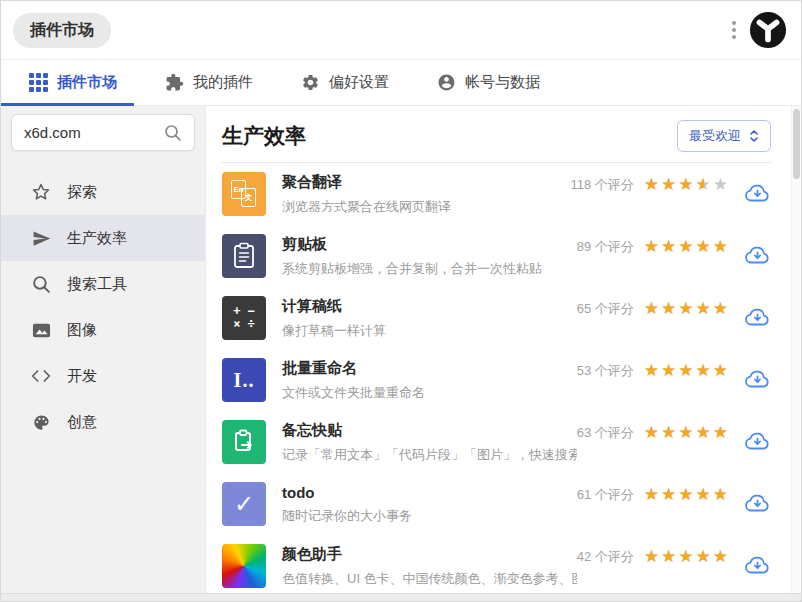  What do you see at coordinates (82, 422) in the screenshot?
I see `sidebar-item-label: 创意` at bounding box center [82, 422].